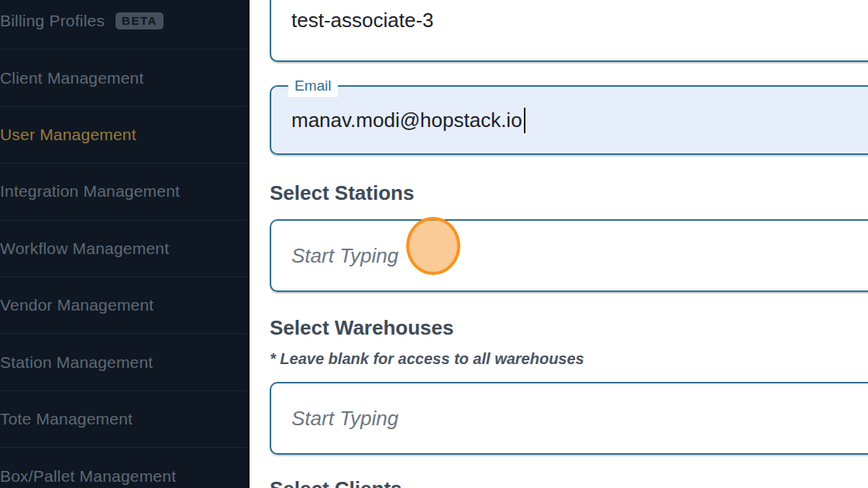 The image size is (868, 488). What do you see at coordinates (125, 192) in the screenshot?
I see `sidebar-item-integration-management: Integration Management` at bounding box center [125, 192].